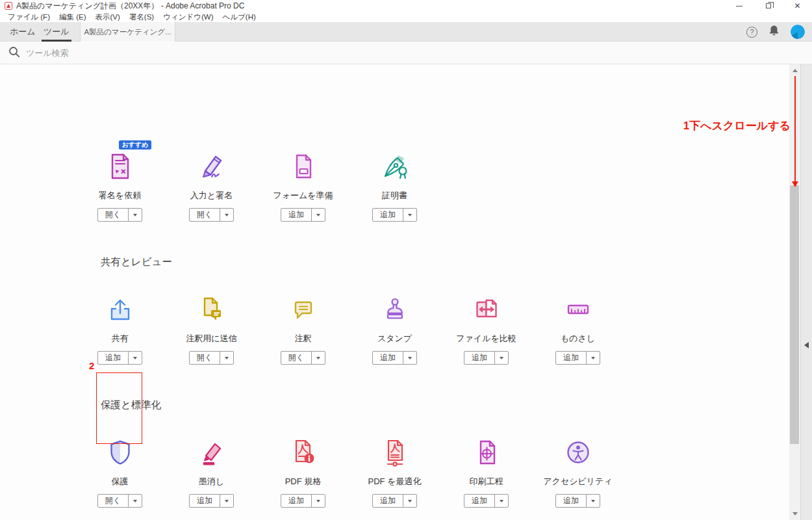 The image size is (812, 520). I want to click on window-title: A製品のマーケティング計画（20XX年） - Adobe Acrobat Pro…, so click(130, 6).